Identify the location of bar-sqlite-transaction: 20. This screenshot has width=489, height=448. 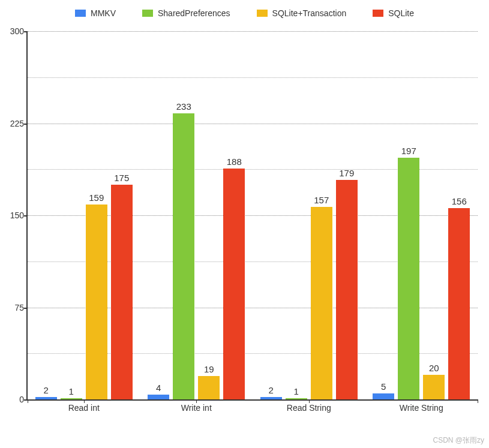
(434, 387).